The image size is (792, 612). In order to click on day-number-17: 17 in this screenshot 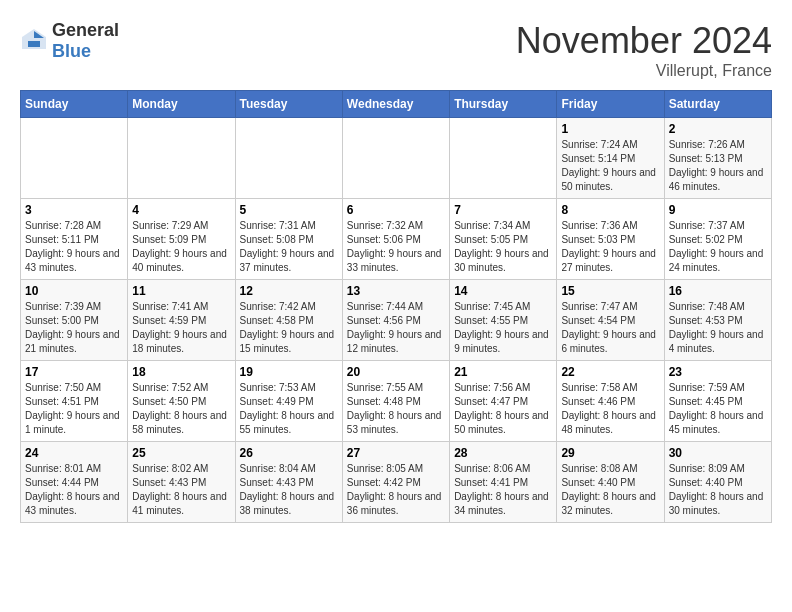, I will do `click(74, 372)`.